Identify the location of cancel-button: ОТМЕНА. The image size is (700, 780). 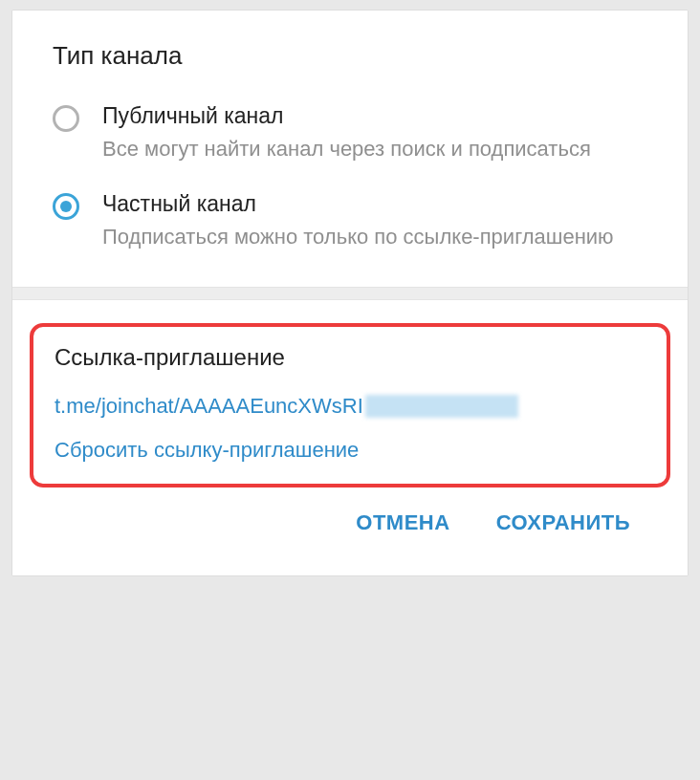
(403, 523).